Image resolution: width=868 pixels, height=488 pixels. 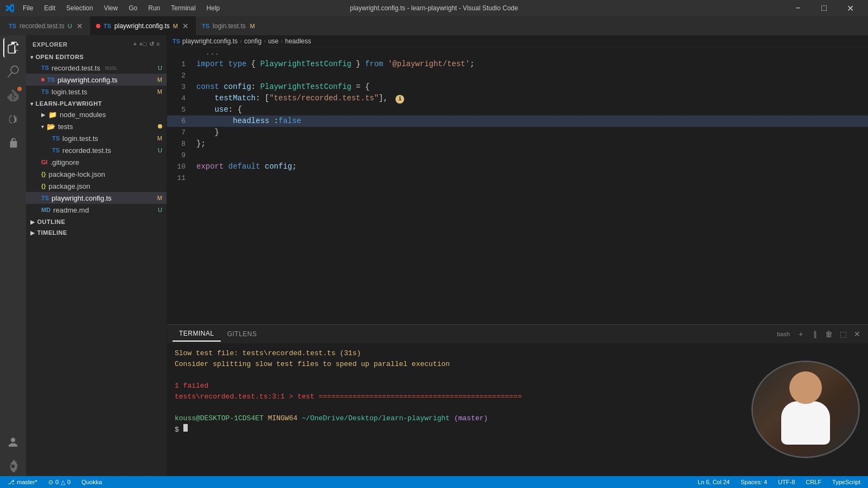 What do you see at coordinates (806, 409) in the screenshot?
I see `webcam-content` at bounding box center [806, 409].